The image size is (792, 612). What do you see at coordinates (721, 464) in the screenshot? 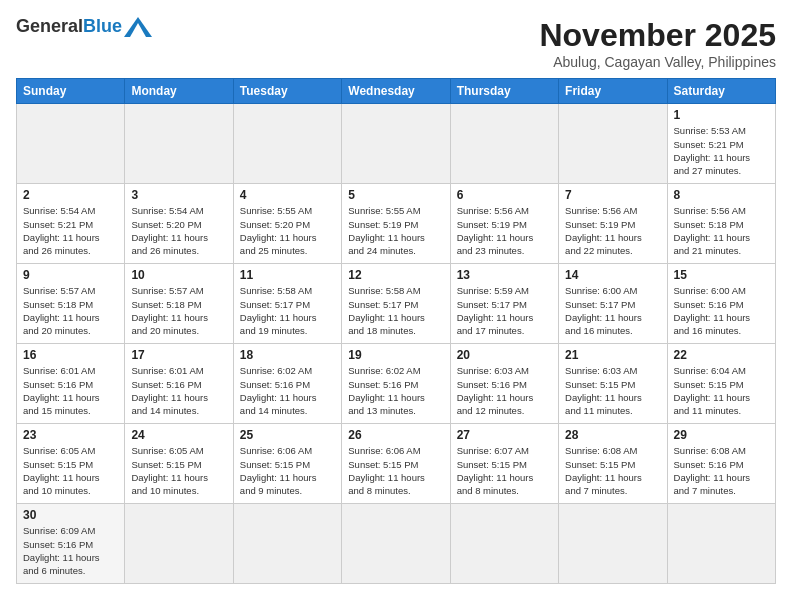
I see `calendar-cell: 29Sunrise: 6:08 AMSunset: 5:16 PMDayligh…` at bounding box center [721, 464].